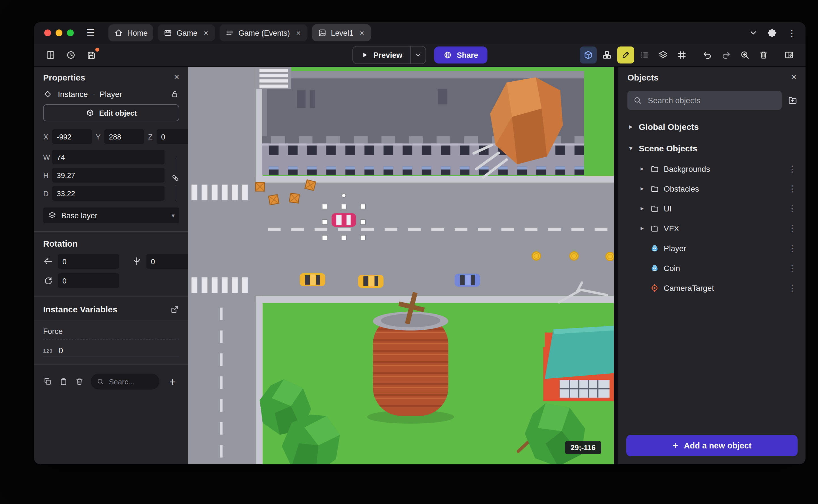 This screenshot has width=818, height=504. Describe the element at coordinates (579, 363) in the screenshot. I see `teal-building` at that location.